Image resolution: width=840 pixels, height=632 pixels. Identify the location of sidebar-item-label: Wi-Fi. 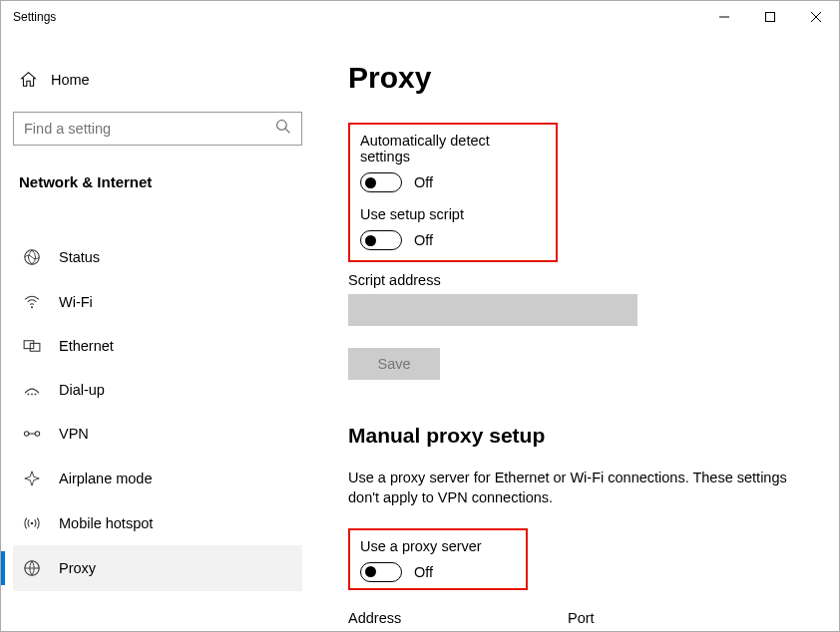
(76, 302).